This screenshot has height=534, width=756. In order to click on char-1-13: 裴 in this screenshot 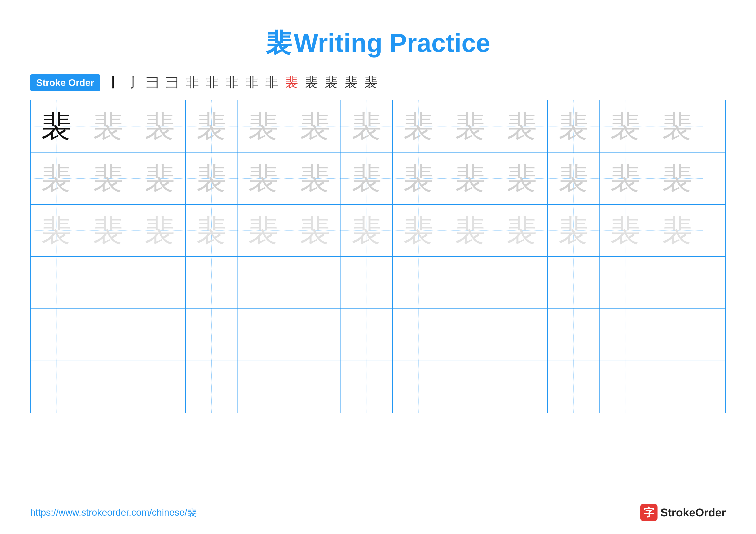, I will do `click(677, 126)`.